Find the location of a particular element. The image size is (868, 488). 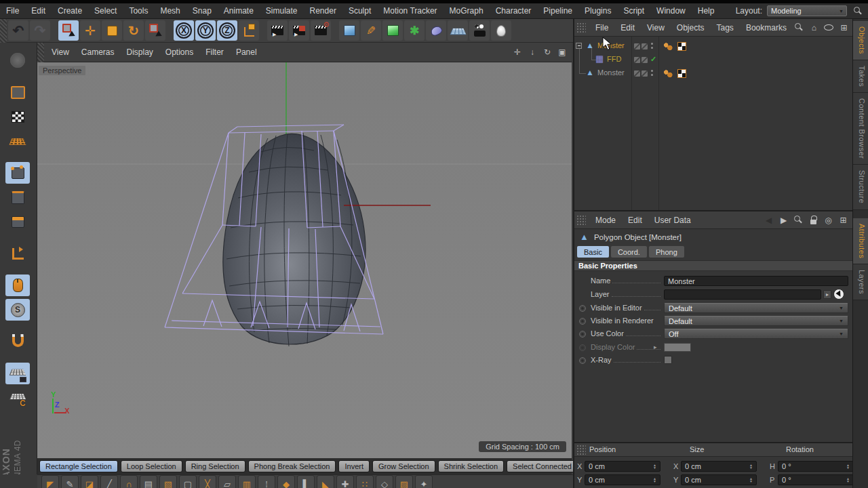

subdivision-surface-icon is located at coordinates (393, 30).